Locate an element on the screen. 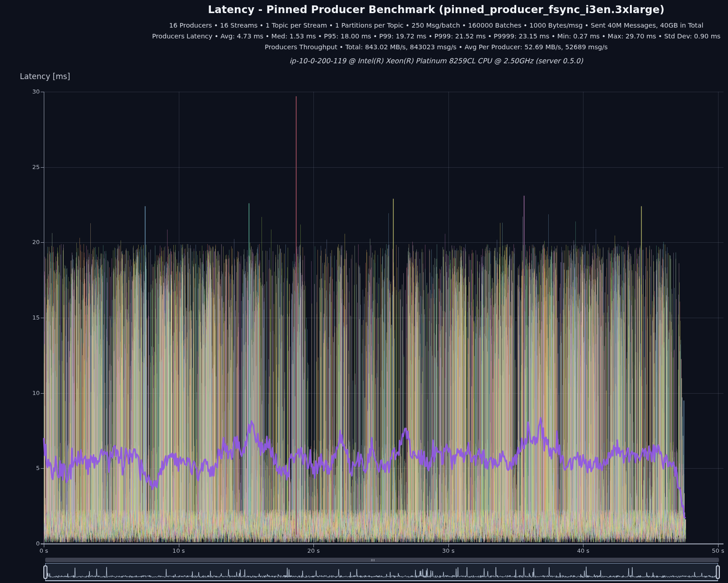  benchmark-config-line: 16 Producers • 16 Streams • 1 Topic per … is located at coordinates (436, 25).